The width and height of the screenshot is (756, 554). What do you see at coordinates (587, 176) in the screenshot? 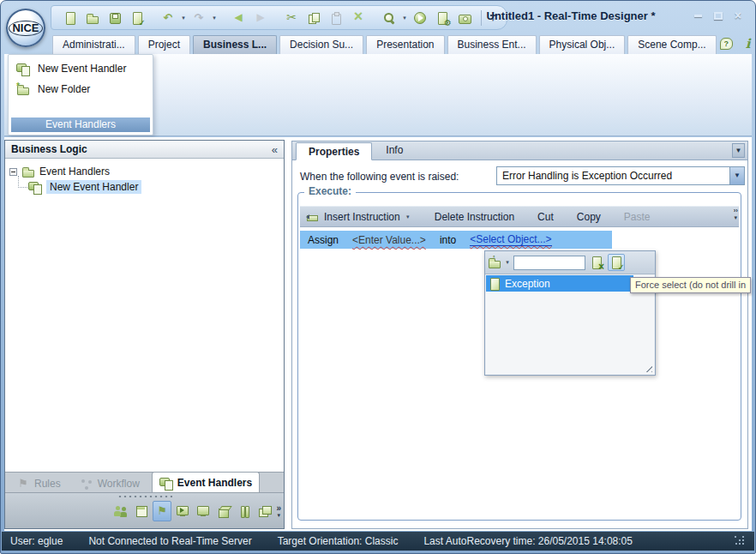
I see `event-select-value: Error Handling is Exception Occurred` at bounding box center [587, 176].